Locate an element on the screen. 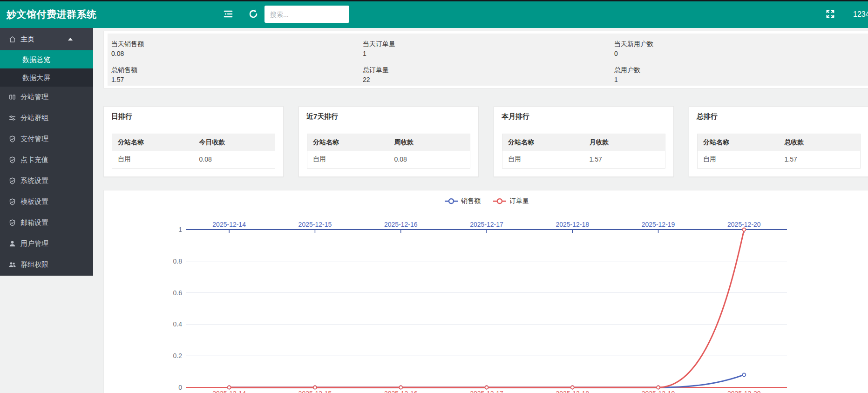 The height and width of the screenshot is (393, 868). y-tick-label: 0.4 is located at coordinates (178, 324).